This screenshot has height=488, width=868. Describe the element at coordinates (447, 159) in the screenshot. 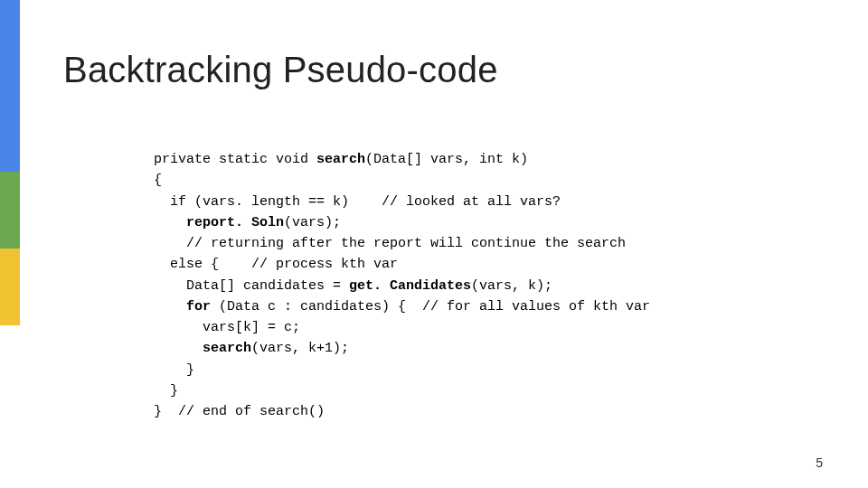

I see `code-text: (Data[] vars, int k)` at that location.